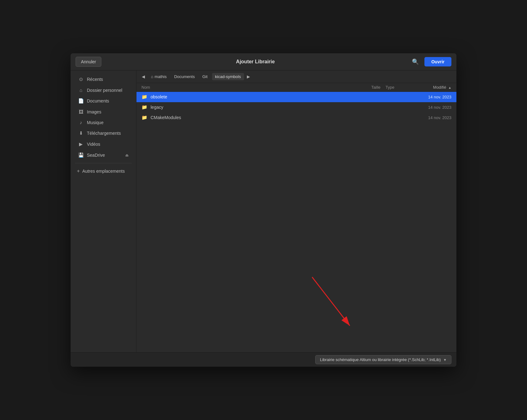  Describe the element at coordinates (184, 76) in the screenshot. I see `breadcrumb-segment-documents: Documents` at that location.